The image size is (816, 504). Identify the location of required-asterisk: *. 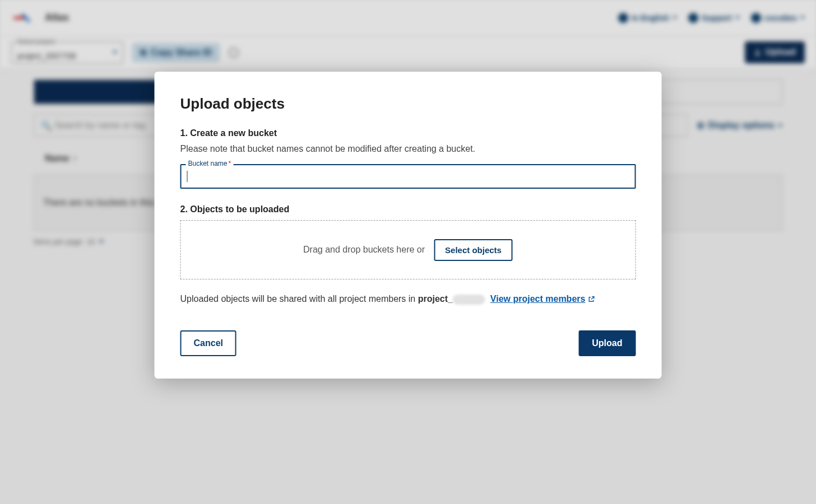
(230, 164).